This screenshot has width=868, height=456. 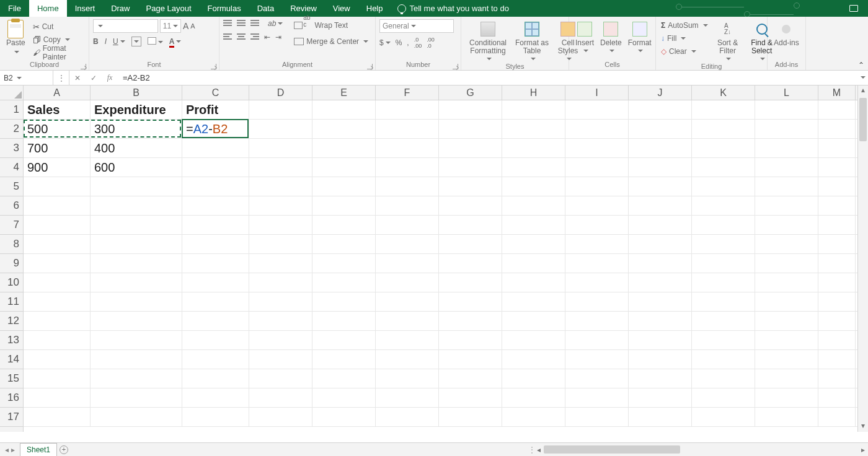 I want to click on cell-F17, so click(x=407, y=418).